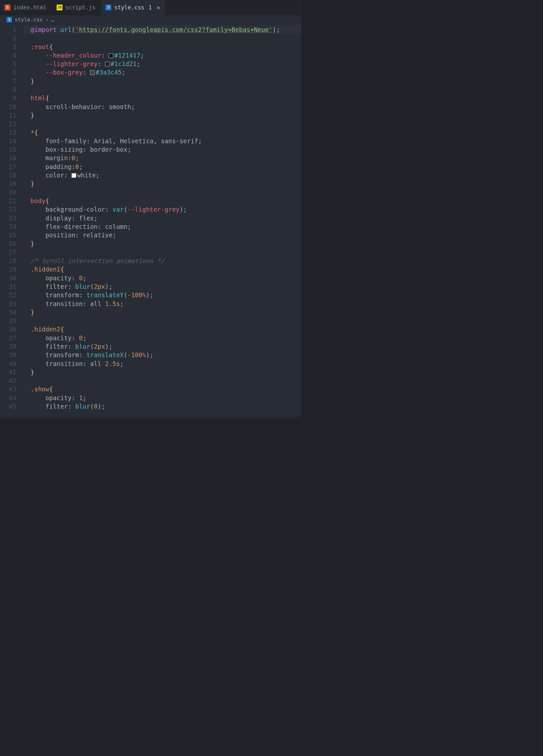 The image size is (543, 756). What do you see at coordinates (26, 7) in the screenshot?
I see `tab-index-html: 5 index.html` at bounding box center [26, 7].